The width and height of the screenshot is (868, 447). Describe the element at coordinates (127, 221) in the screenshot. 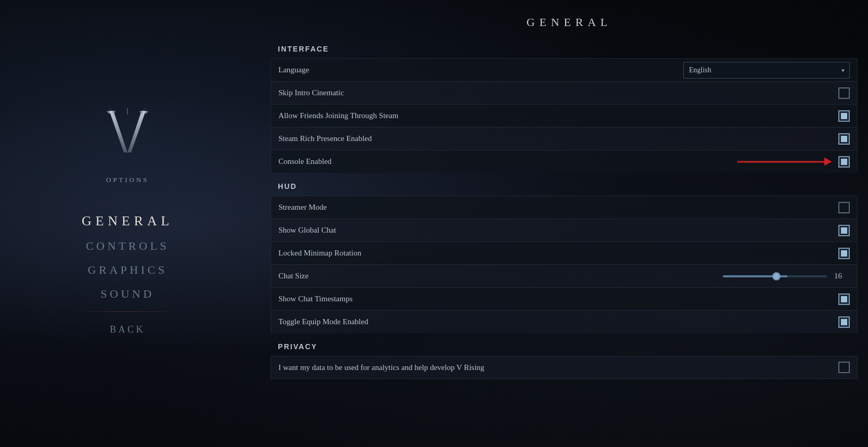

I see `nav-item-general: GENERAL` at that location.